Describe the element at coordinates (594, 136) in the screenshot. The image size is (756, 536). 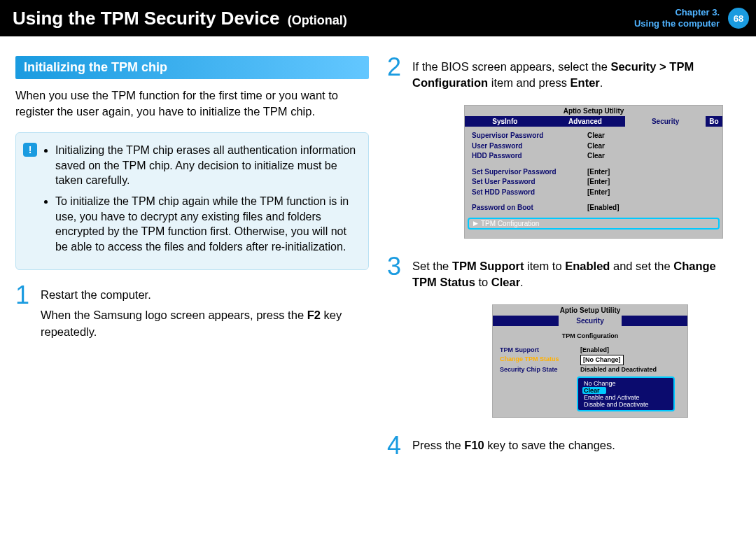
I see `bios-row: Supervisor PasswordClear` at that location.